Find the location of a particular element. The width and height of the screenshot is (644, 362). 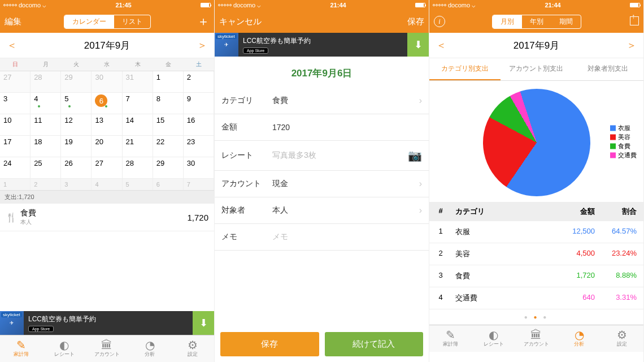

camera-icon: 📷 is located at coordinates (415, 156).